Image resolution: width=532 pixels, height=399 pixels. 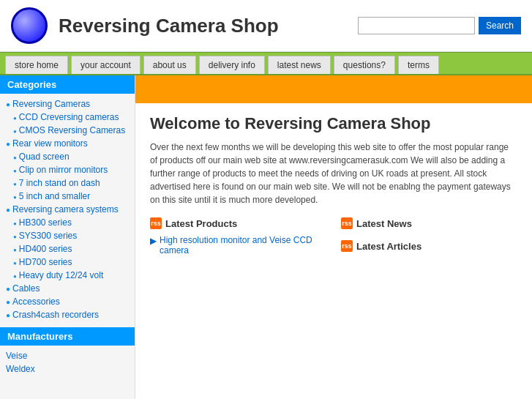 What do you see at coordinates (67, 143) in the screenshot?
I see `list-item: ●Rear view monitors` at bounding box center [67, 143].